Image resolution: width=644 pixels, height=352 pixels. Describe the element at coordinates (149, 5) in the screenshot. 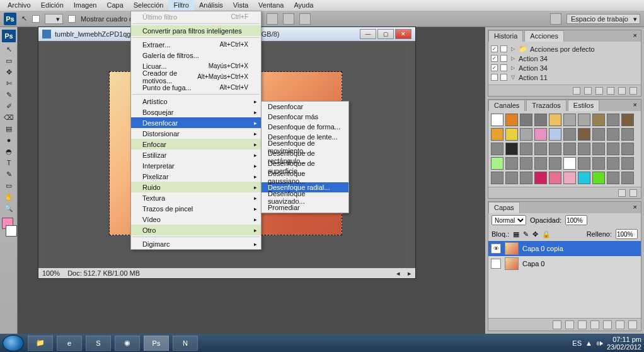

I see `menu-selección: Selección` at that location.